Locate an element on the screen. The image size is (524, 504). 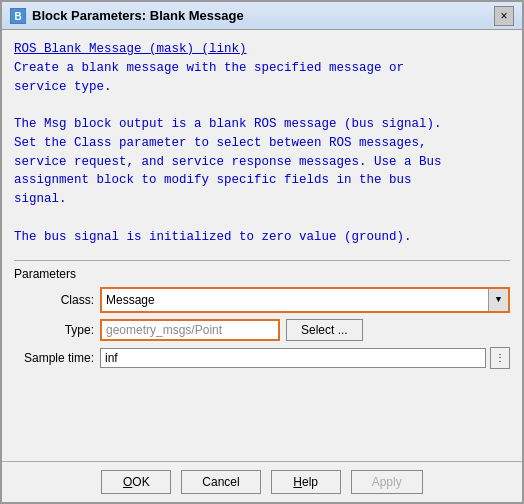
close-button: × is located at coordinates (504, 16).